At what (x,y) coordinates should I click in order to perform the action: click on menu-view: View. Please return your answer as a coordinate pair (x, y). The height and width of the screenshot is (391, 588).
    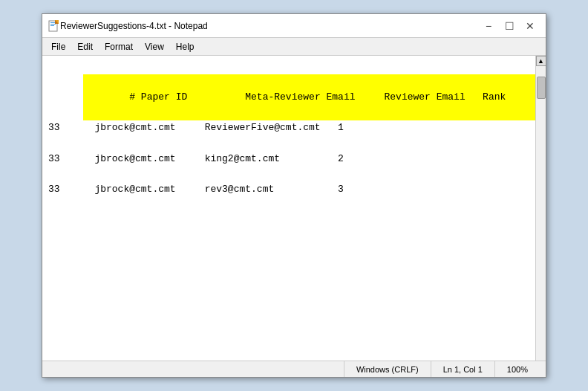
    Looking at the image, I should click on (154, 47).